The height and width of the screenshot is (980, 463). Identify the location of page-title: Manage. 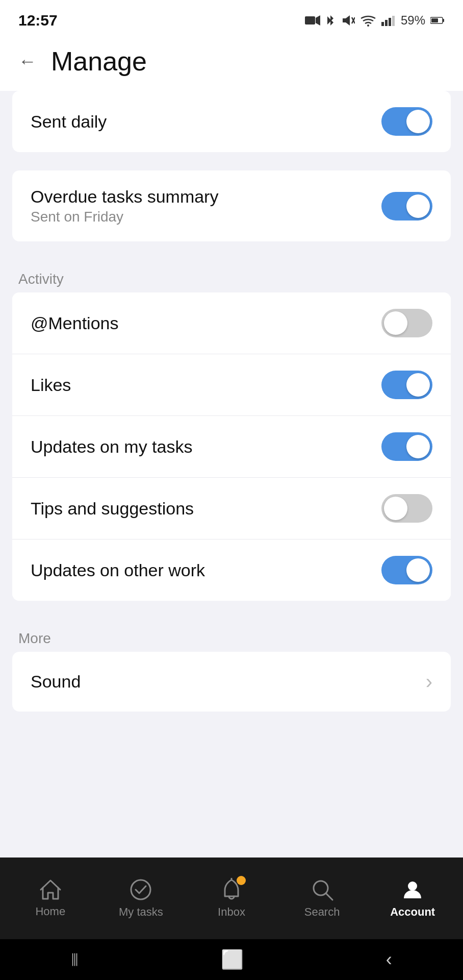
(99, 61).